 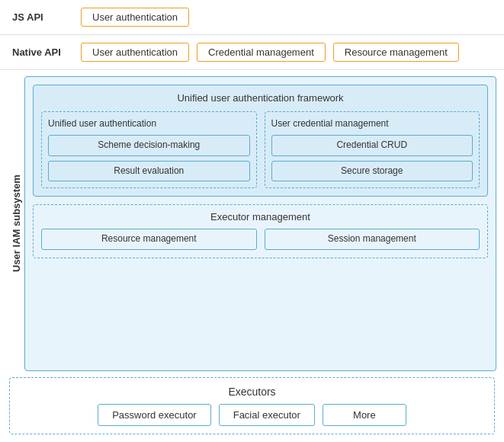 I want to click on jsapi-label: JS API, so click(x=47, y=17).